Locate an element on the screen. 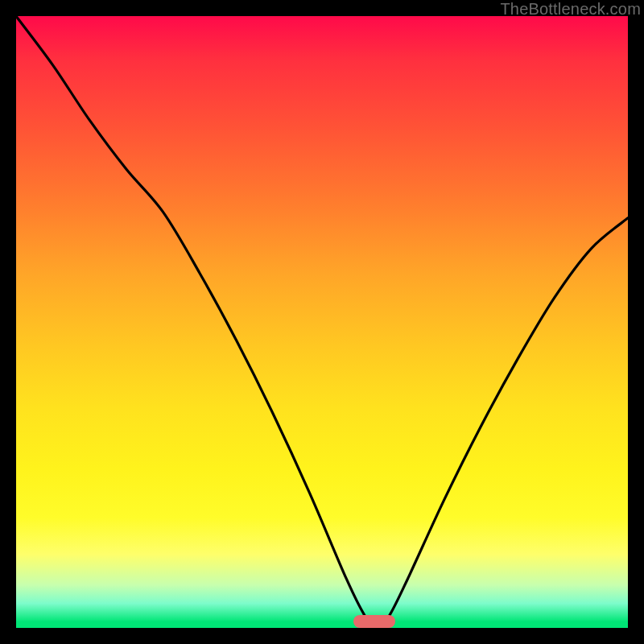 This screenshot has width=644, height=644. watermark-text: TheBottleneck.com is located at coordinates (570, 10).